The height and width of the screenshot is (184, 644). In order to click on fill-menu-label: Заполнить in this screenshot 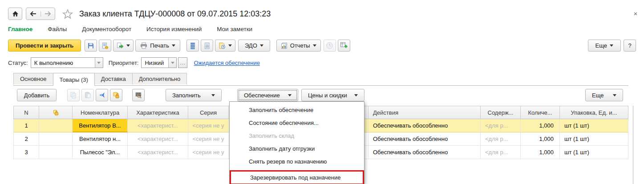, I will do `click(186, 95)`.